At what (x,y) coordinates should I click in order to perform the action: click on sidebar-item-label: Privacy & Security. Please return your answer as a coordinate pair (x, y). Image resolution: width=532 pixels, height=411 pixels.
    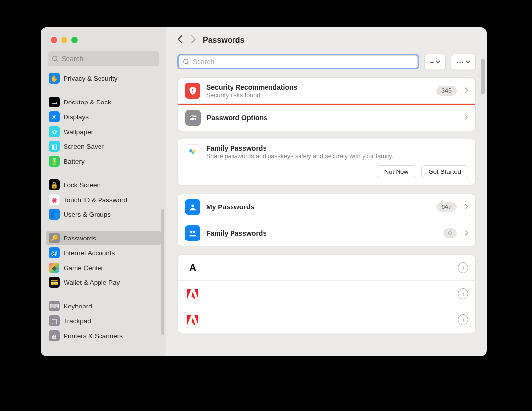
    Looking at the image, I should click on (91, 79).